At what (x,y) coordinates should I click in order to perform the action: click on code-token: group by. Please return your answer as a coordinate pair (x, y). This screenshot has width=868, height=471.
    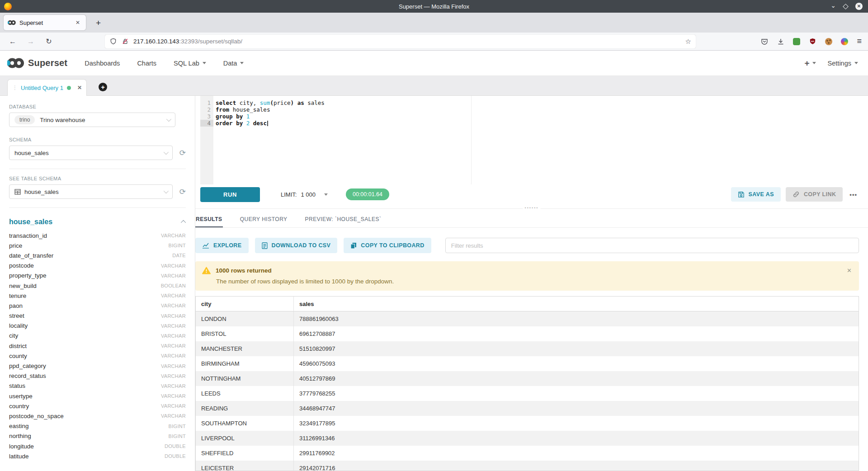
    Looking at the image, I should click on (229, 117).